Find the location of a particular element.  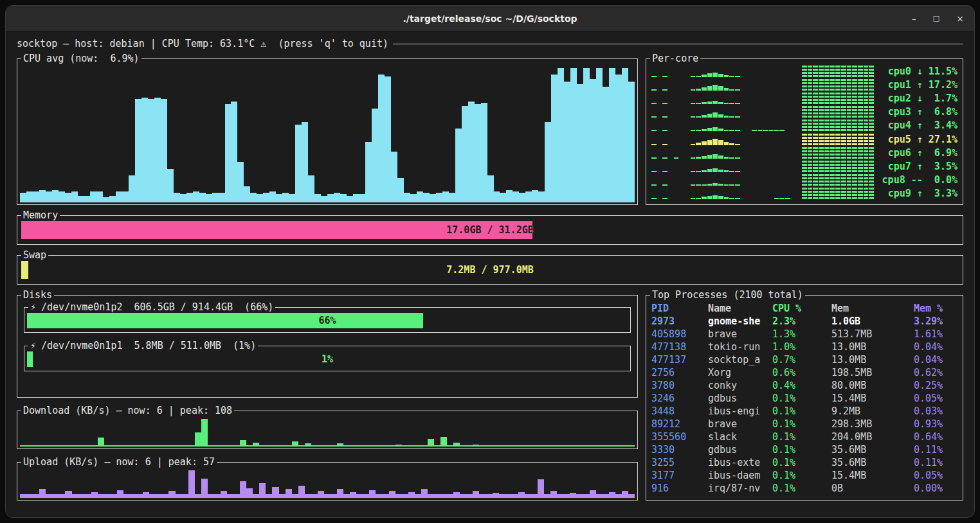

process-col-header: Name is located at coordinates (740, 308).